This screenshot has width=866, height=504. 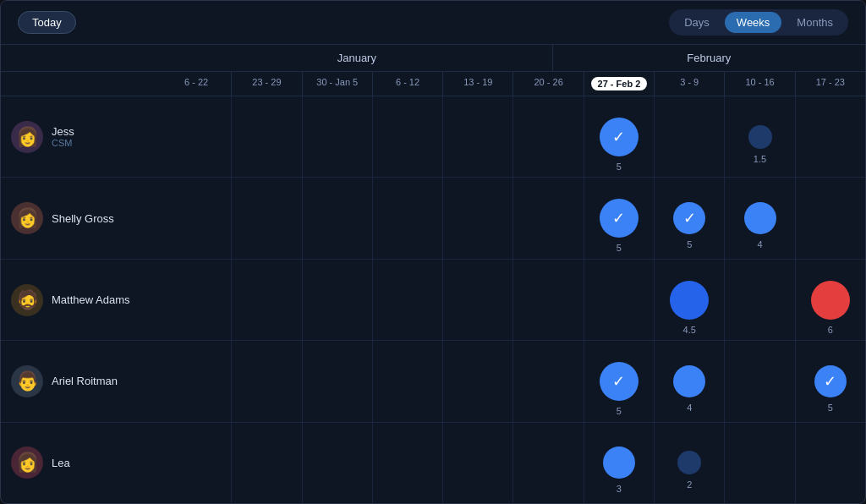 What do you see at coordinates (91, 299) in the screenshot?
I see `person-name-matthew: Matthew Adams` at bounding box center [91, 299].